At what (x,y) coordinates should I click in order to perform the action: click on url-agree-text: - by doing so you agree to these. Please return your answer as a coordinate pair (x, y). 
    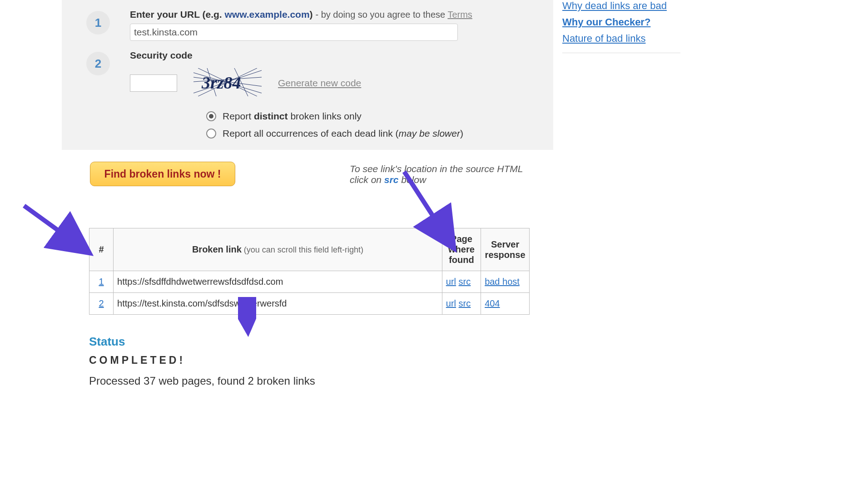
    Looking at the image, I should click on (382, 15).